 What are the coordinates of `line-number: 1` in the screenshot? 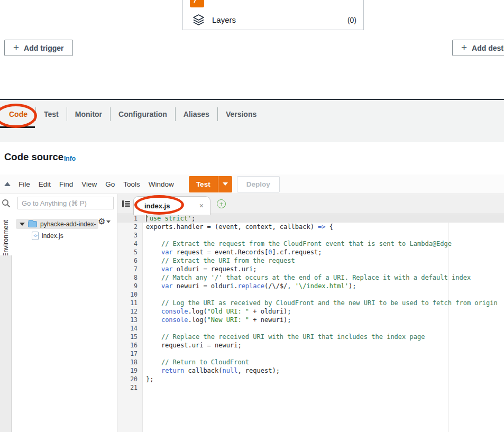 It's located at (130, 218).